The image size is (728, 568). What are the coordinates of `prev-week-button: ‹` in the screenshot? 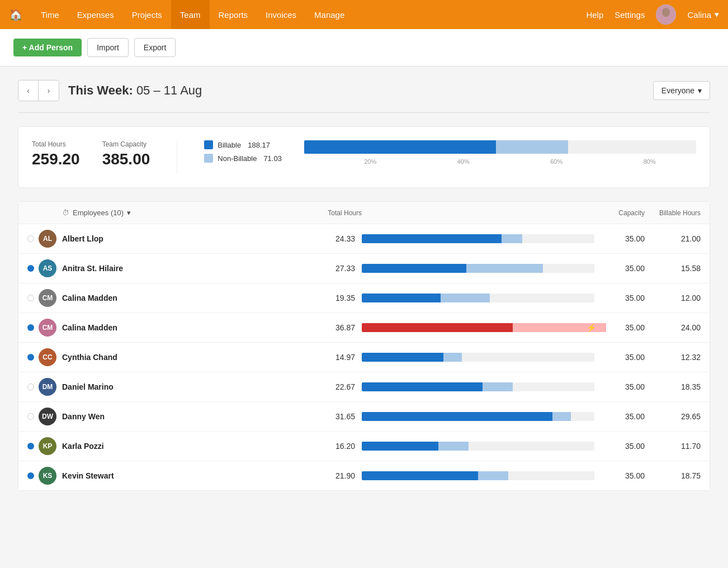 It's located at (29, 91).